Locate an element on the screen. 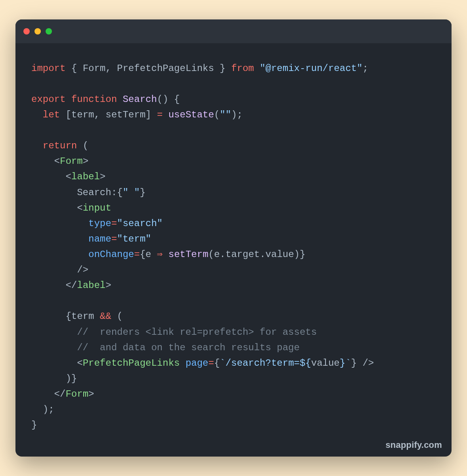  text: Search: is located at coordinates (97, 193).